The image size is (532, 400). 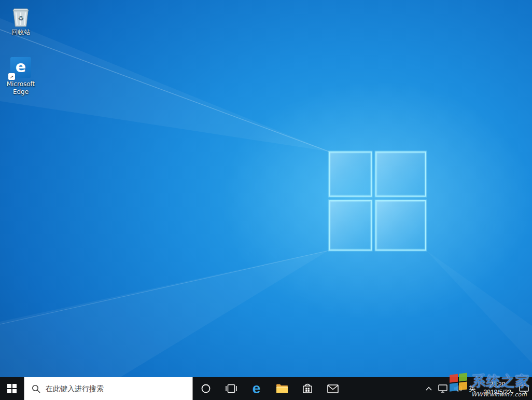 What do you see at coordinates (443, 389) in the screenshot?
I see `tray-display-button` at bounding box center [443, 389].